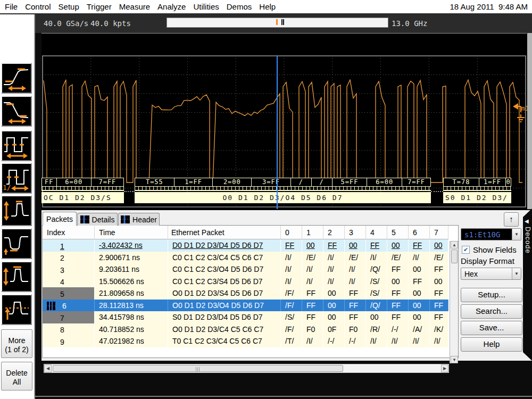 This screenshot has height=399, width=532. Describe the element at coordinates (477, 190) in the screenshot. I see `decode-packet-segment: T=781=FF0 S0 D1 D2 D3/` at that location.